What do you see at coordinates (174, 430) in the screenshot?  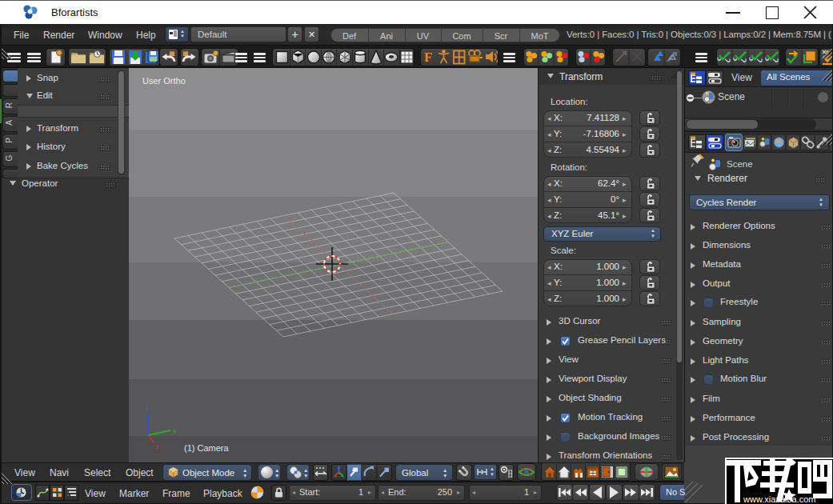 I see `svg-text: y` at bounding box center [174, 430].